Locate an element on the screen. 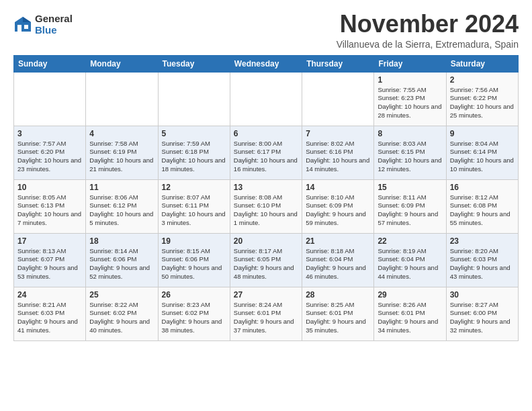 The width and height of the screenshot is (532, 411). day-info: Sunrise: 8:19 AM Sunset: 6:04 PM Dayligh… is located at coordinates (410, 265).